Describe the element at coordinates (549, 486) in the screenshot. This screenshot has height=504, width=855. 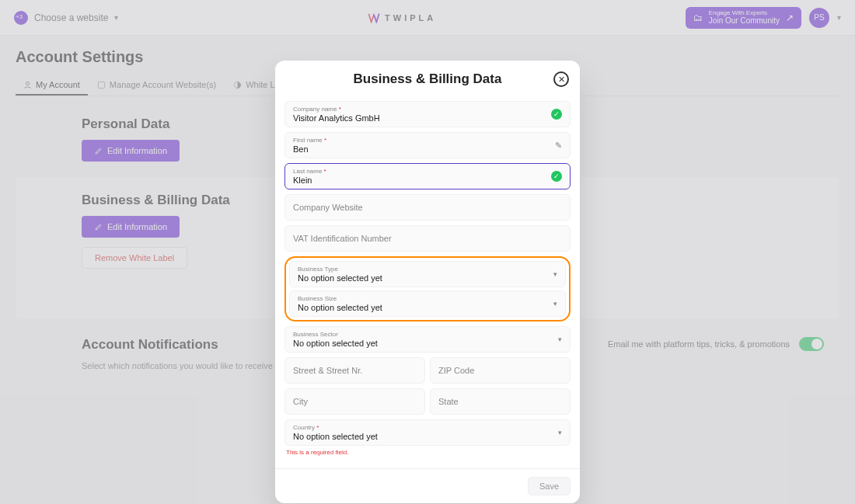
I see `save-button: Save` at that location.